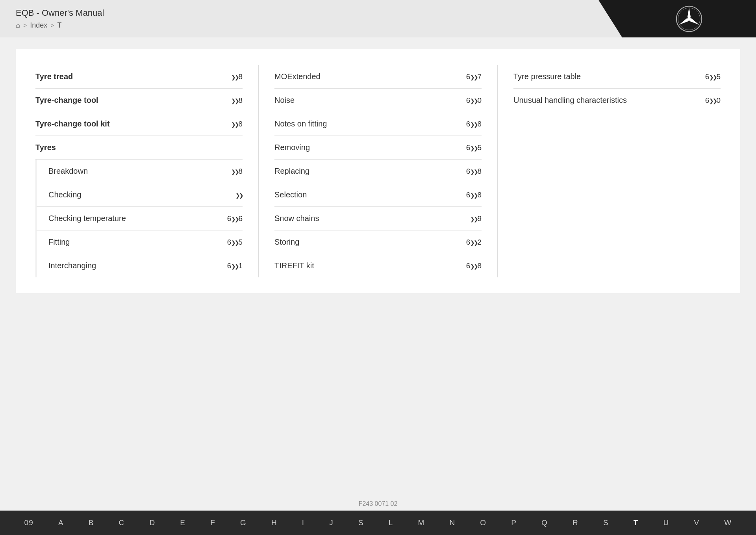  Describe the element at coordinates (46, 147) in the screenshot. I see `entry-tyres-label: Tyres` at that location.